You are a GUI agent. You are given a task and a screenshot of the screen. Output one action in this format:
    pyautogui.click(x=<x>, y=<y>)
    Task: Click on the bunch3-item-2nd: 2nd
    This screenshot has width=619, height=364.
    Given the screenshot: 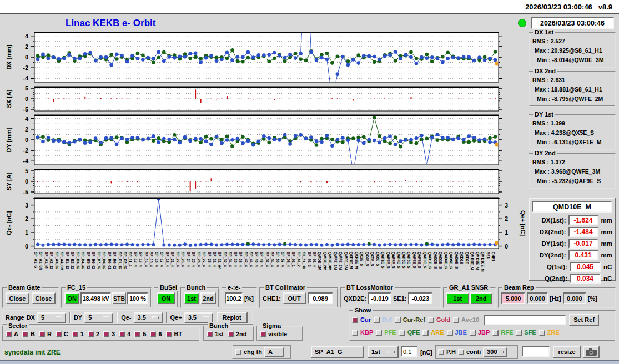 What is the action you would take?
    pyautogui.click(x=238, y=334)
    